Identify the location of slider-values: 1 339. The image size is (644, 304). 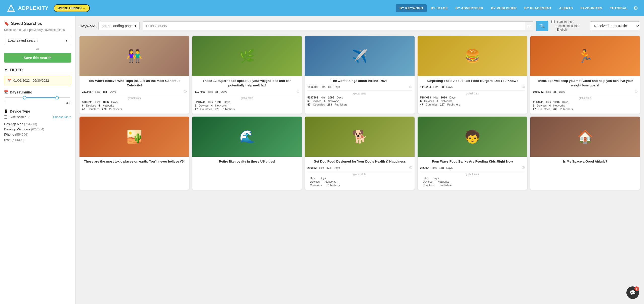
(38, 103).